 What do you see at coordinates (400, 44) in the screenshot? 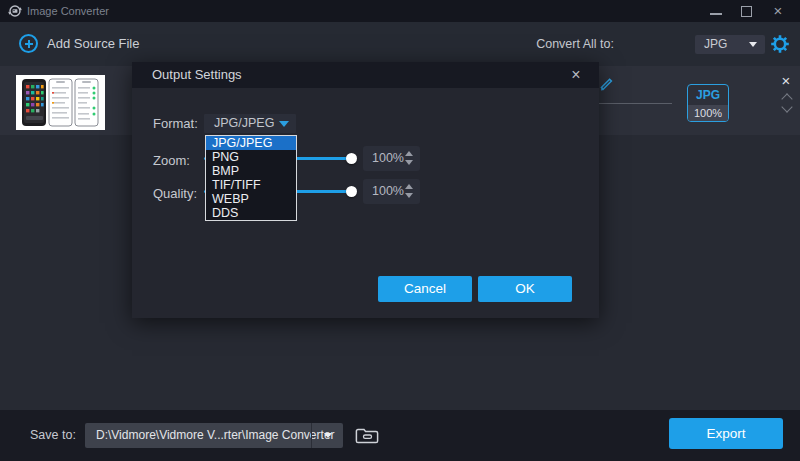
I see `toolbar: Add Source File Convert All to: JPG` at bounding box center [400, 44].